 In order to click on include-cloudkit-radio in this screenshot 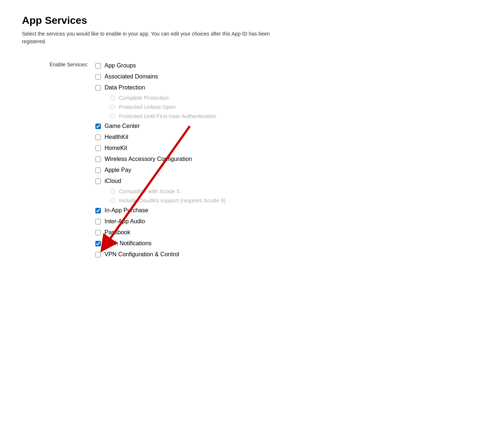, I will do `click(113, 201)`.